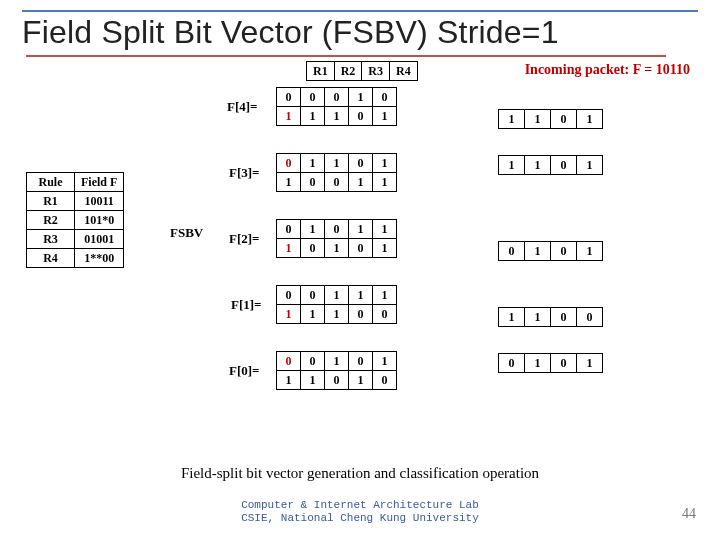 The image size is (720, 540). Describe the element at coordinates (550, 363) in the screenshot. I see `result-f0: 0101` at that location.